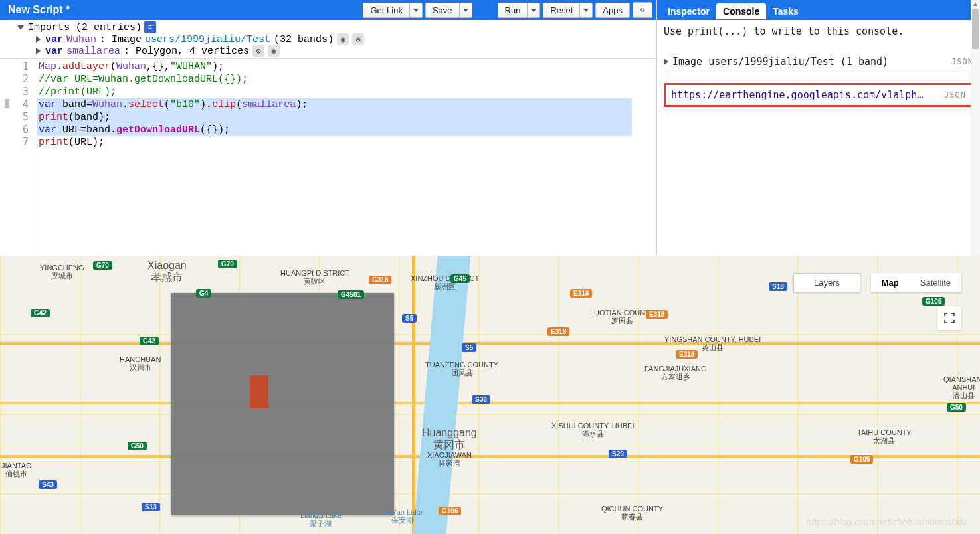 The width and height of the screenshot is (980, 534). I want to click on console-hint: Use print(...) to write to this console., so click(819, 31).